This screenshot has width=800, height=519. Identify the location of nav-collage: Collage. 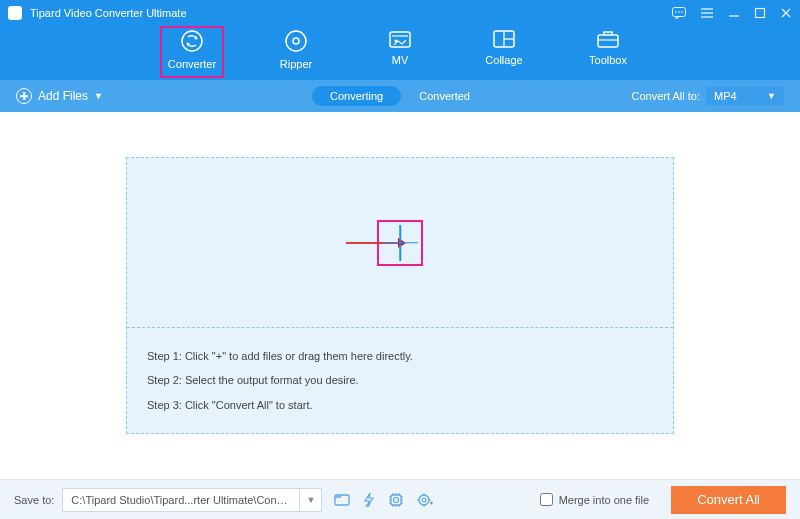
(504, 54).